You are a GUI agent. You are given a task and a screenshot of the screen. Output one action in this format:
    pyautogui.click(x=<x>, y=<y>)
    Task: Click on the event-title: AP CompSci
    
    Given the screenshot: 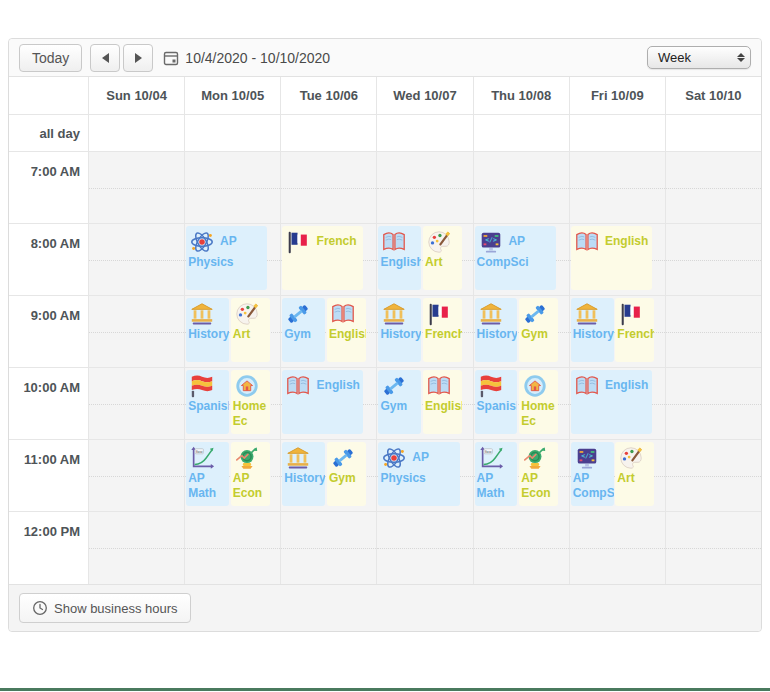 What is the action you would take?
    pyautogui.click(x=594, y=486)
    